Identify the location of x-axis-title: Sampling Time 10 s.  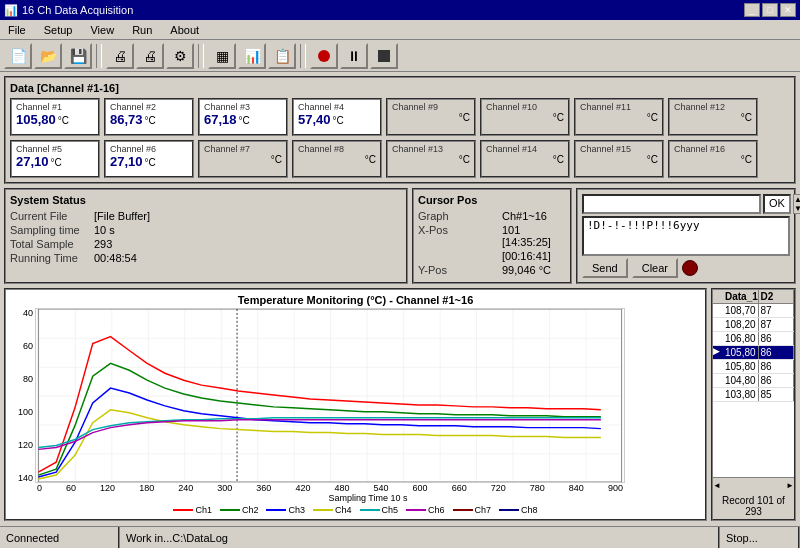
(356, 498).